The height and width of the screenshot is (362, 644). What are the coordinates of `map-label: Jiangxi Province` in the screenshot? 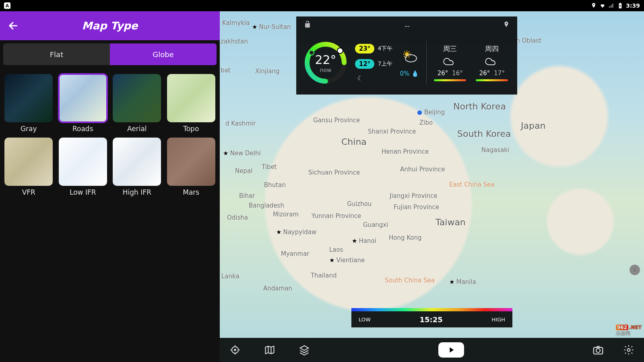 It's located at (413, 196).